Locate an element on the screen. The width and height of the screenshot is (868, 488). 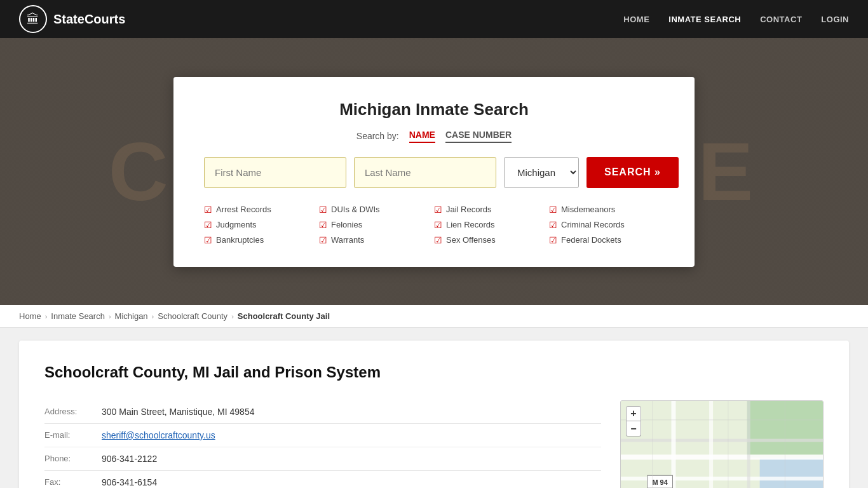
first-name-input is located at coordinates (275, 173).